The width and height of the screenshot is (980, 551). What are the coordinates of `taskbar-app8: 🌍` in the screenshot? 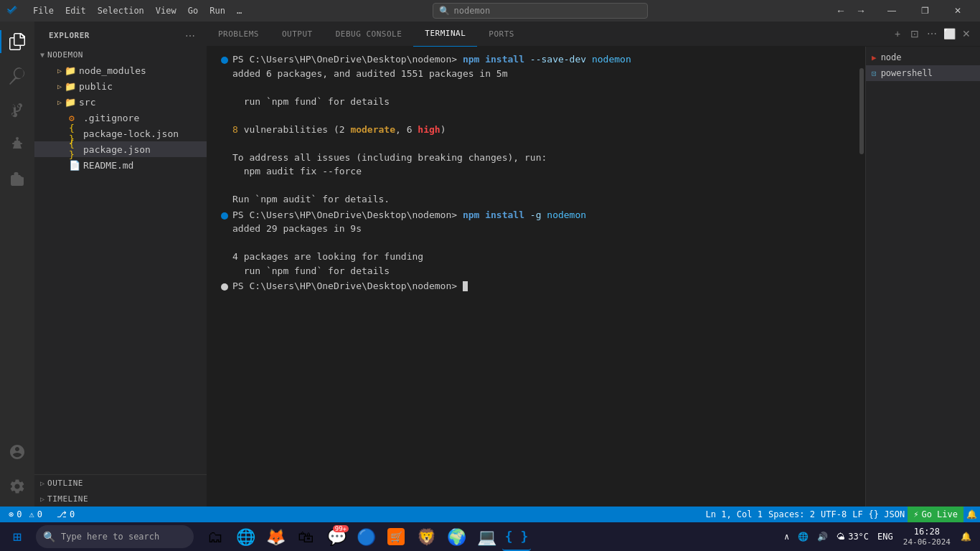 It's located at (456, 537).